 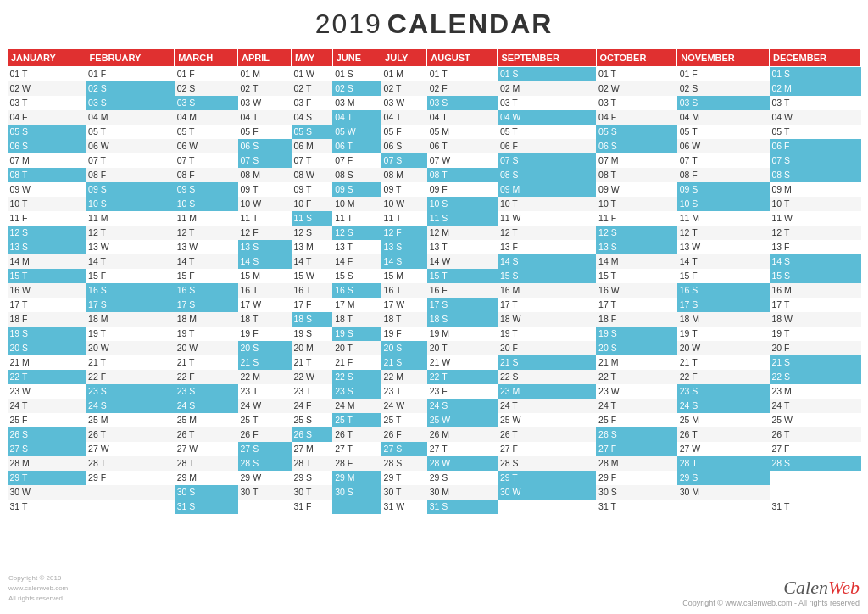 What do you see at coordinates (207, 478) in the screenshot?
I see `table-cell: 29 M` at bounding box center [207, 478].